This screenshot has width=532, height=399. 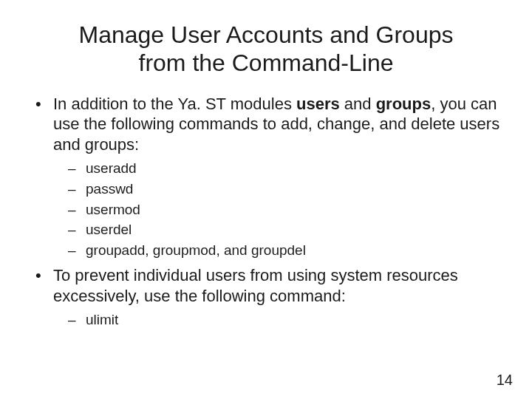 I want to click on bullet-item-2: To prevent individual users from using s…, so click(x=268, y=297).